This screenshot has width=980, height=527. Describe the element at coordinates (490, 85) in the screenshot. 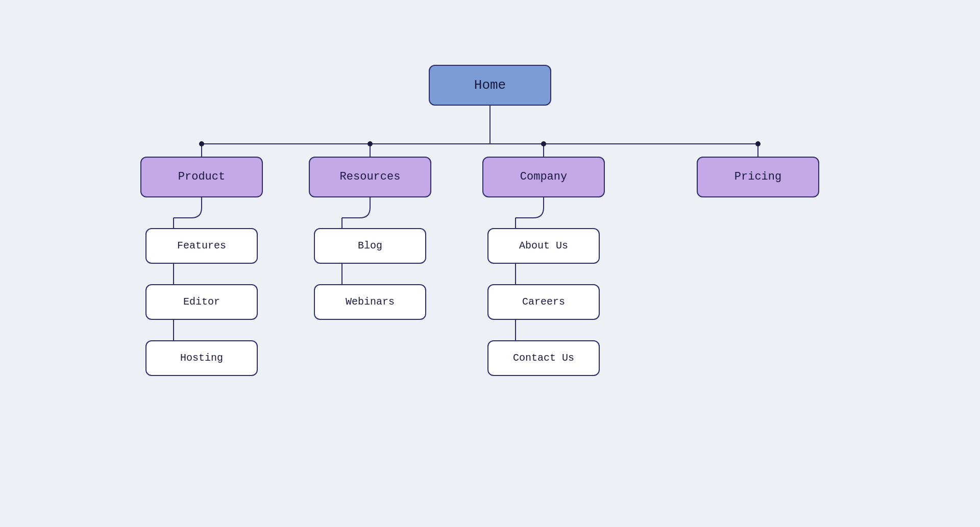

I see `home-node: Home` at that location.